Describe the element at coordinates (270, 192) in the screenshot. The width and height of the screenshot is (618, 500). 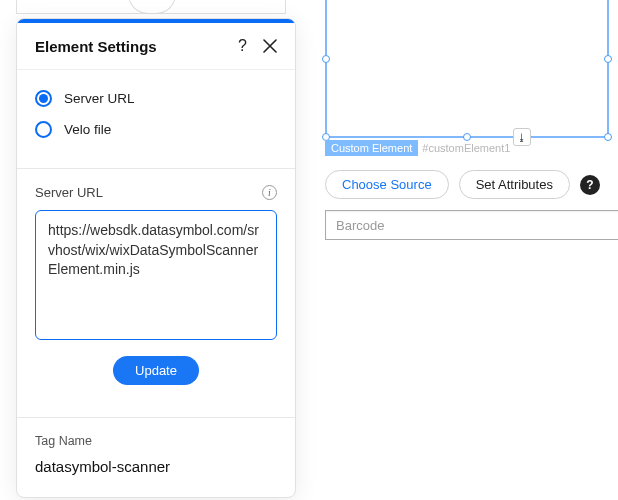
I see `info-icon: i` at that location.